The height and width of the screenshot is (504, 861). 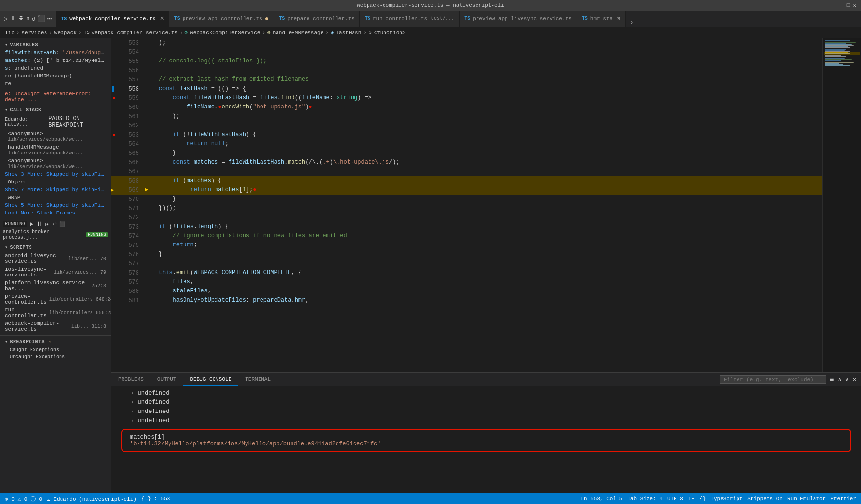 What do you see at coordinates (92, 499) in the screenshot?
I see `status-git: ☁ Eduardo (nativescript-cli)` at bounding box center [92, 499].